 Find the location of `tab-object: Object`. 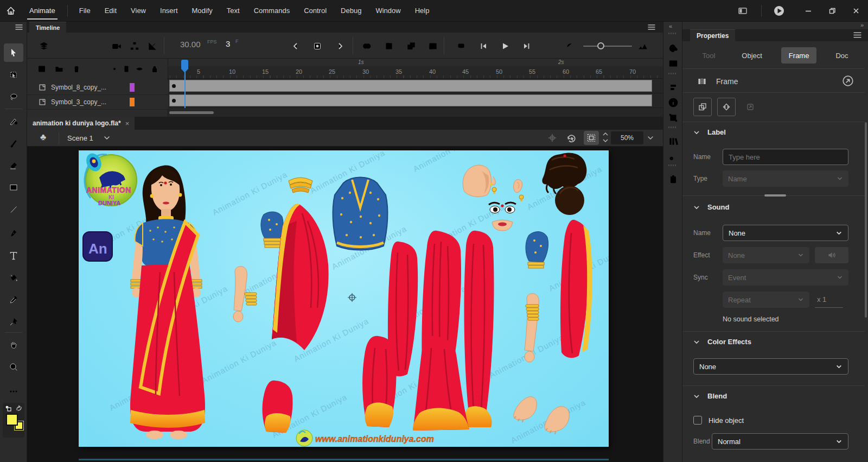

tab-object: Object is located at coordinates (752, 55).